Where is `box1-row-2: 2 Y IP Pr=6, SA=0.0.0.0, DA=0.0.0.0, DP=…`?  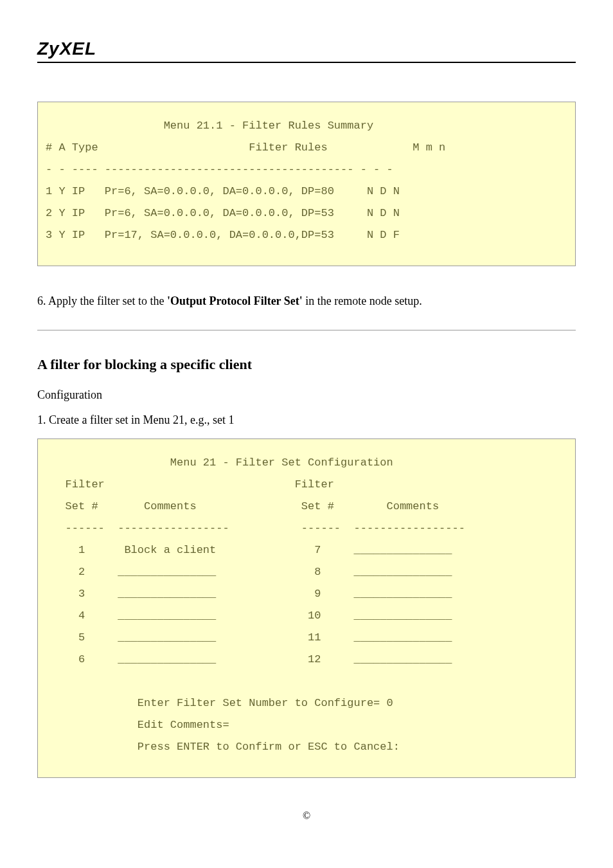
box1-row-2: 2 Y IP Pr=6, SA=0.0.0.0, DA=0.0.0.0, DP=… is located at coordinates (222, 213).